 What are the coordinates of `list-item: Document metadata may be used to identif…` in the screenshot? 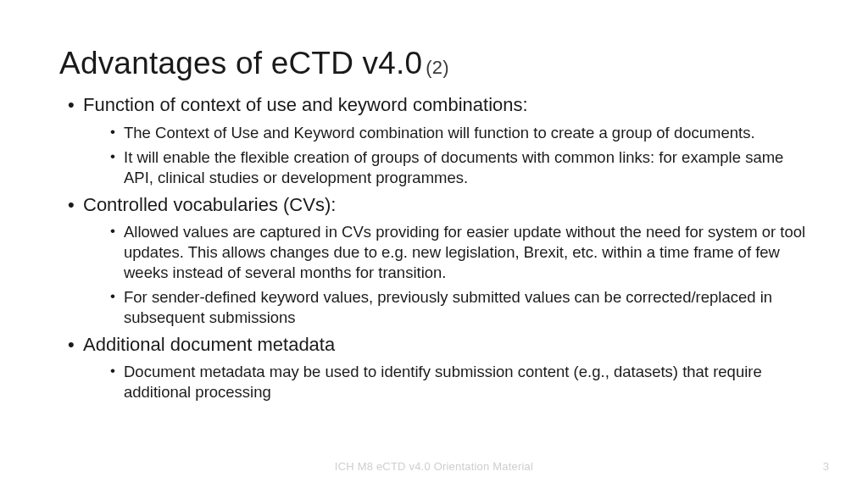 It's located at (446, 381).